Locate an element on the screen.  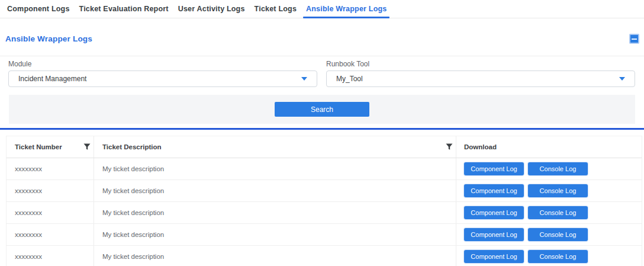
page-title: Ansible Wrapper Logs is located at coordinates (49, 39).